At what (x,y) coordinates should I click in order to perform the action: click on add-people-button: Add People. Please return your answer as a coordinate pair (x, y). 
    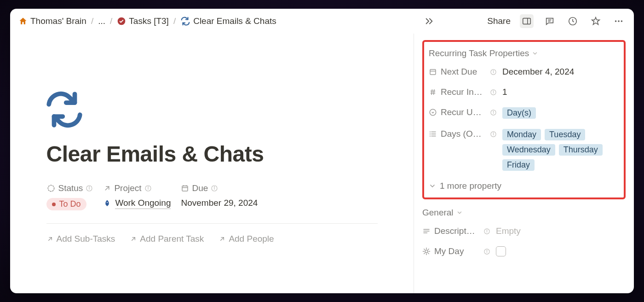
    Looking at the image, I should click on (246, 239).